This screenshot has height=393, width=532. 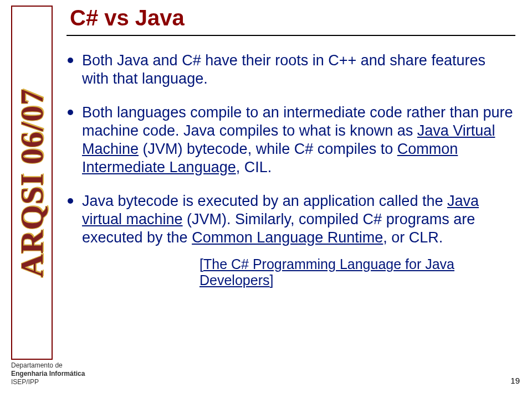 I want to click on bullet-text: Java bytecode is executed by an applicat…, so click(x=265, y=201).